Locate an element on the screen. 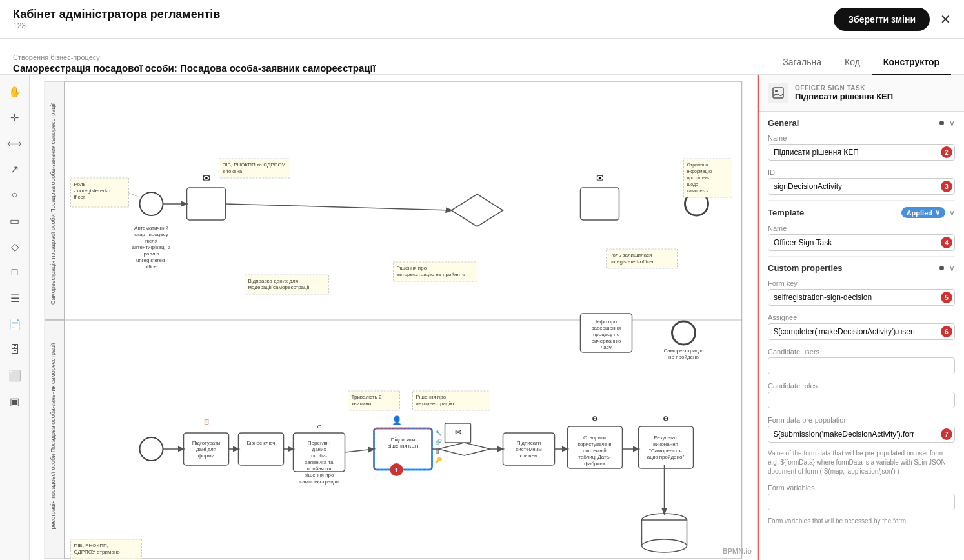 Image resolution: width=964 pixels, height=560 pixels. breadcrumb: Створення бізнес-процесу Самореєстрація … is located at coordinates (194, 63).